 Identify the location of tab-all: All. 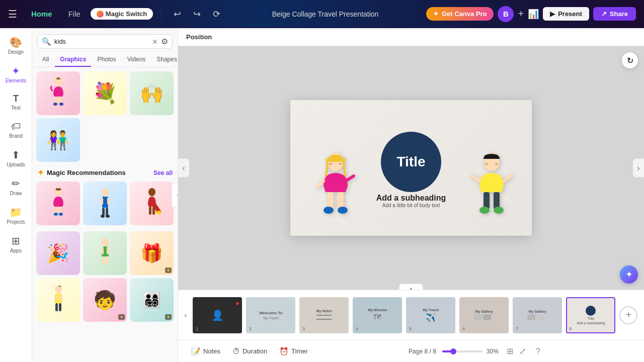
(45, 60).